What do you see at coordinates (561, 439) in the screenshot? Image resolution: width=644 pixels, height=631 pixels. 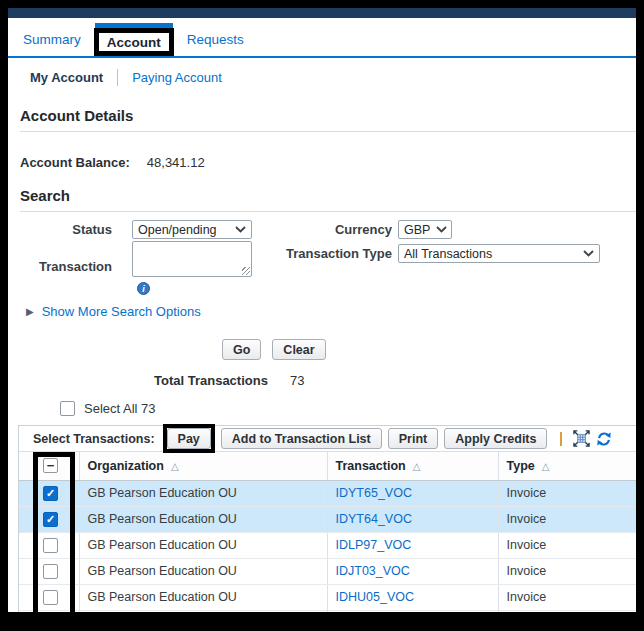 I see `toolbar-separator` at bounding box center [561, 439].